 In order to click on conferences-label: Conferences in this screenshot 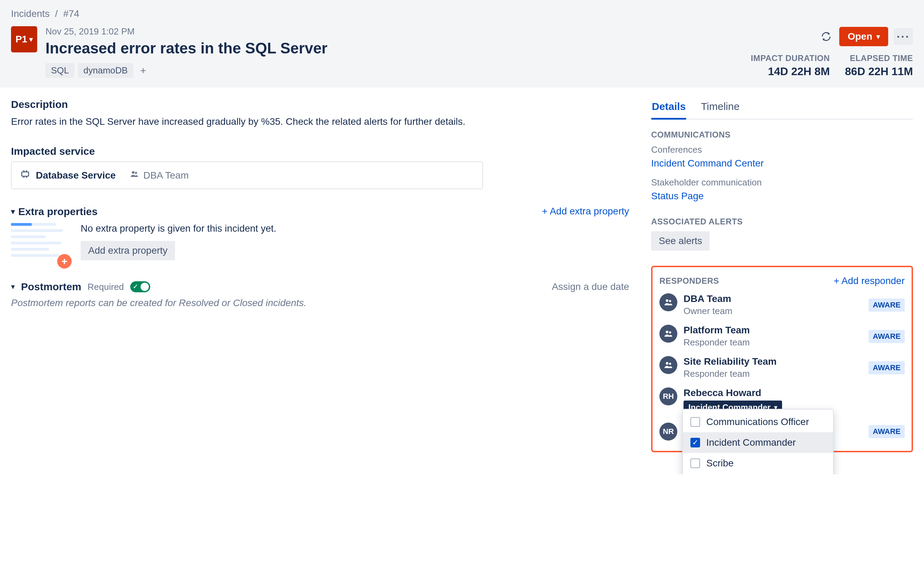, I will do `click(782, 150)`.